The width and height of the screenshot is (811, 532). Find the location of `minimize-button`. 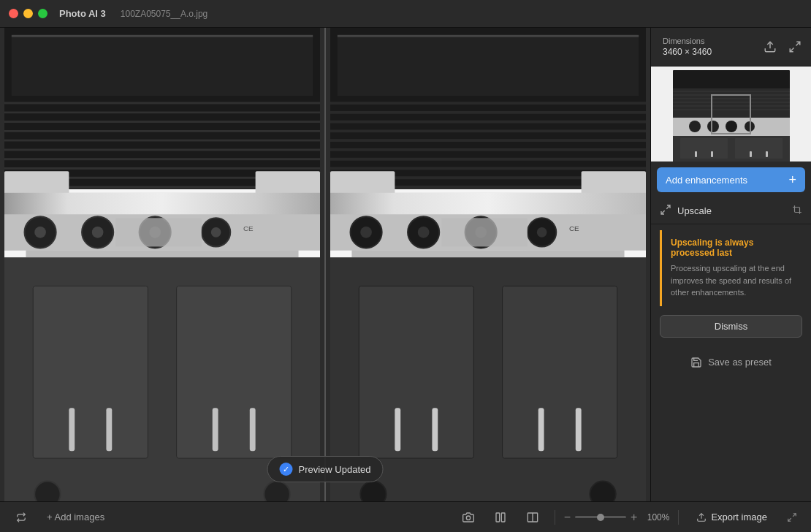

minimize-button is located at coordinates (28, 13).